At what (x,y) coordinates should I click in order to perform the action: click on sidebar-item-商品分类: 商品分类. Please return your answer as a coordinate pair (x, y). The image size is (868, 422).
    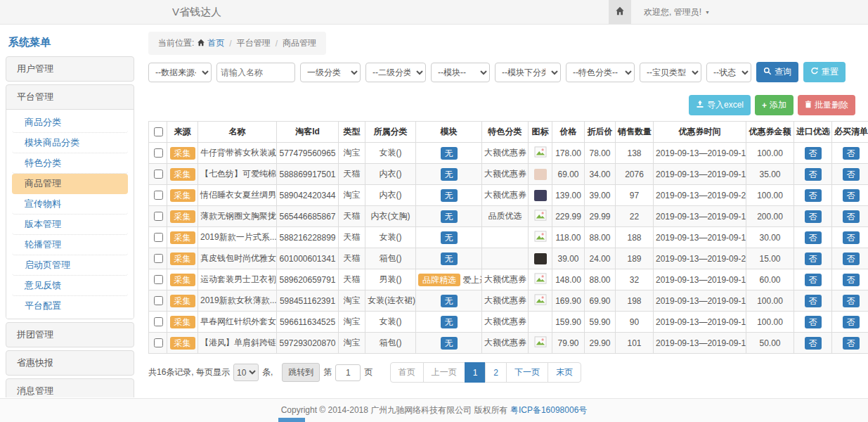
    Looking at the image, I should click on (70, 122).